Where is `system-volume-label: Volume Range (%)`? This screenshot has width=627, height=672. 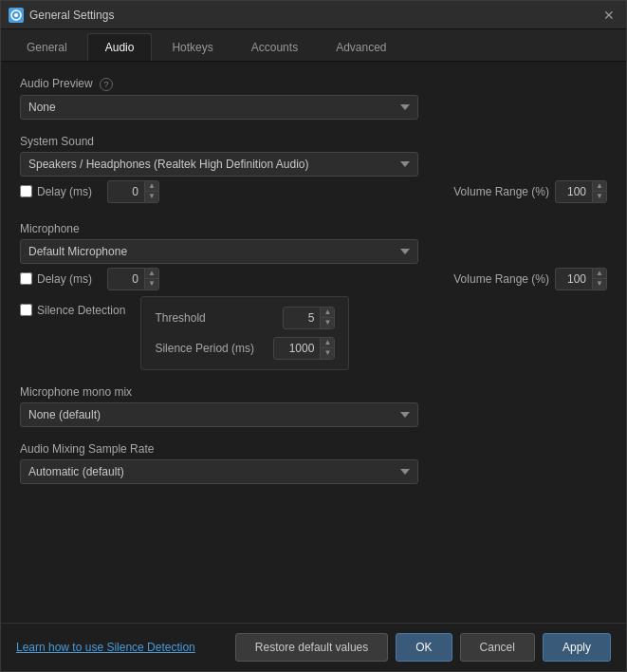
system-volume-label: Volume Range (%) is located at coordinates (501, 192).